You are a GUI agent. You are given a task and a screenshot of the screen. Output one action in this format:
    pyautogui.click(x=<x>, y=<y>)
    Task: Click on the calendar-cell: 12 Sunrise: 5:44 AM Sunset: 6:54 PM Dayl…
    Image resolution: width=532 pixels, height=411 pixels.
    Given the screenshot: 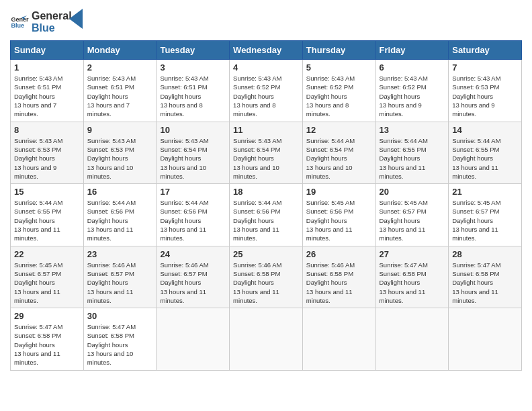 What is the action you would take?
    pyautogui.click(x=339, y=152)
    